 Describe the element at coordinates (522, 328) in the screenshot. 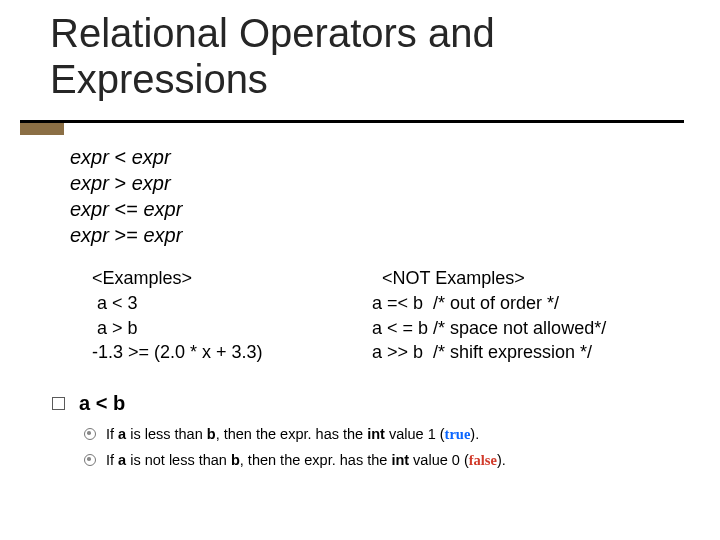

I see `not-example-line: a < = b /* space not allowed*/` at that location.